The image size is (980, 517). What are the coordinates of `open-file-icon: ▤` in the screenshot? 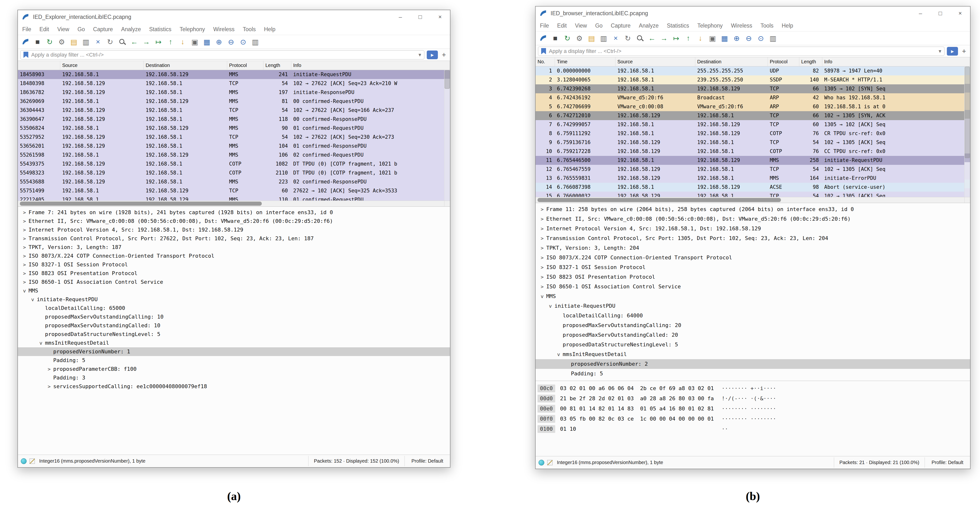 It's located at (74, 42).